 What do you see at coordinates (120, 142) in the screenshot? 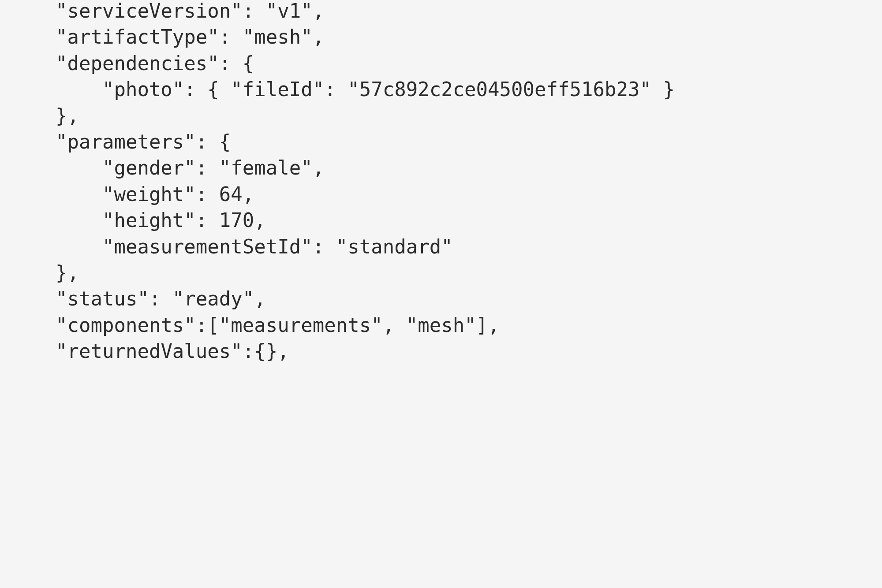
I see `code-line: "parameters": {` at bounding box center [120, 142].